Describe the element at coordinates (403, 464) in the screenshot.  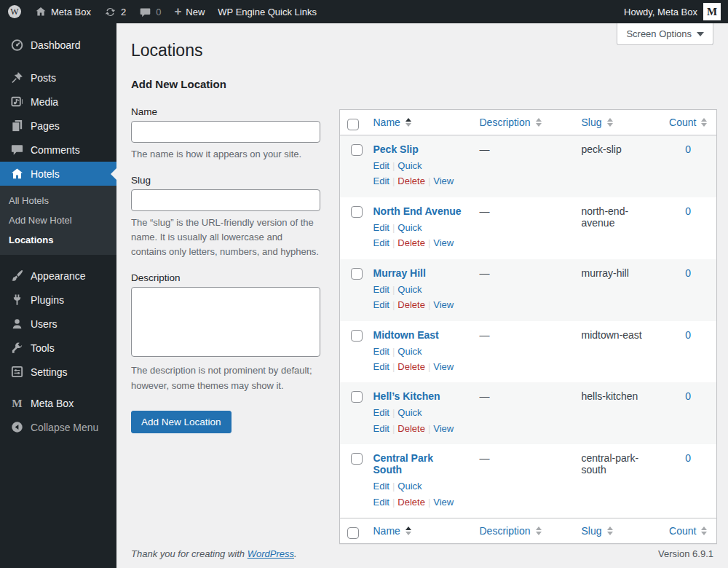
I see `term-name-link: Central Park South` at that location.